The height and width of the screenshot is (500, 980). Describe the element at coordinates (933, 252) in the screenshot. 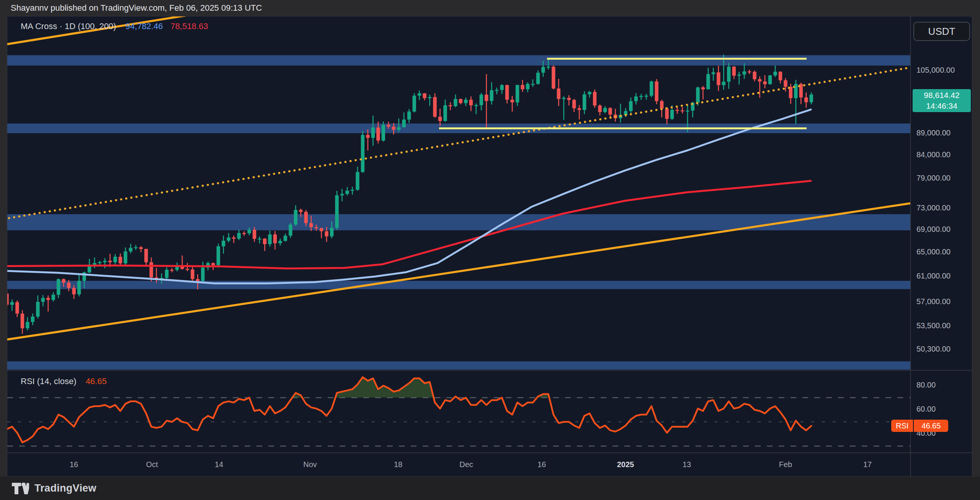

I see `price-axis-label: 65,000.00` at that location.